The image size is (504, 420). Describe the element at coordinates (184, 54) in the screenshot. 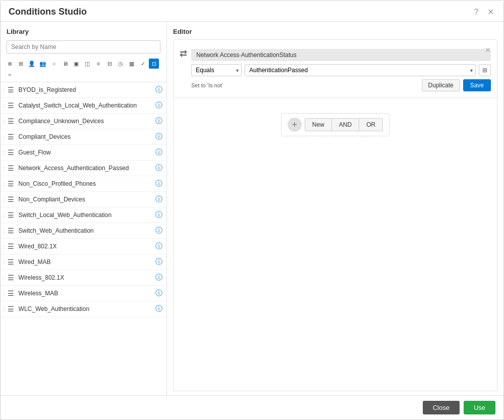

I see `condition-arrow-icon: ⇄` at that location.